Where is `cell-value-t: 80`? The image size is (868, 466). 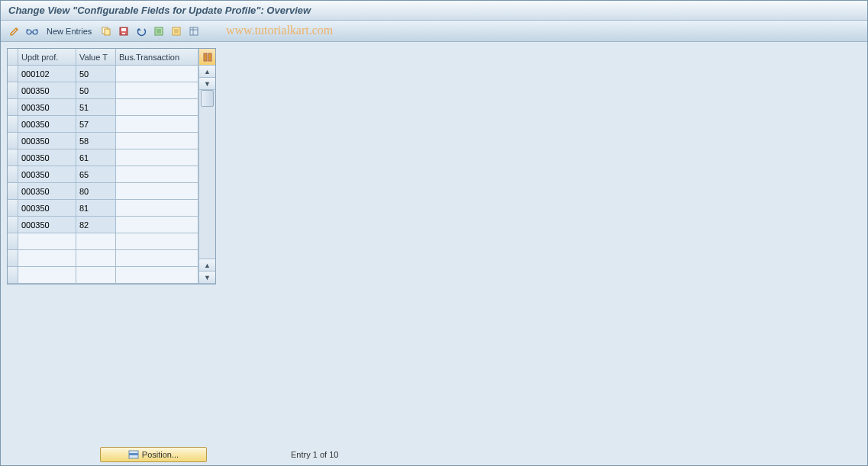 cell-value-t: 80 is located at coordinates (96, 191).